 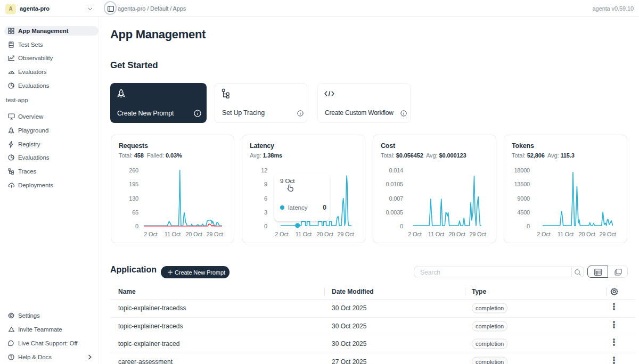 What do you see at coordinates (522, 170) in the screenshot?
I see `svg-text: 18000` at bounding box center [522, 170].